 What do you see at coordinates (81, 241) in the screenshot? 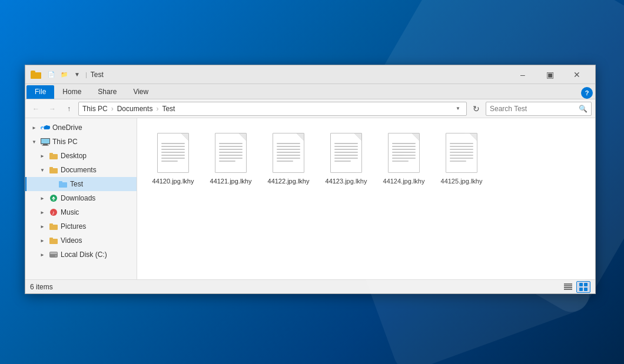
I see `sidebar-item-videos: ► Videos` at bounding box center [81, 241].